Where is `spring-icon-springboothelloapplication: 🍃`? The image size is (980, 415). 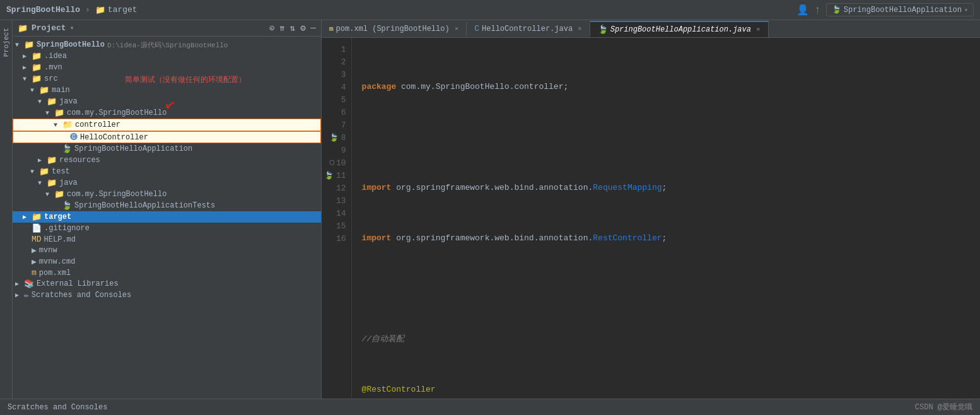 spring-icon-springboothelloapplication: 🍃 is located at coordinates (67, 149).